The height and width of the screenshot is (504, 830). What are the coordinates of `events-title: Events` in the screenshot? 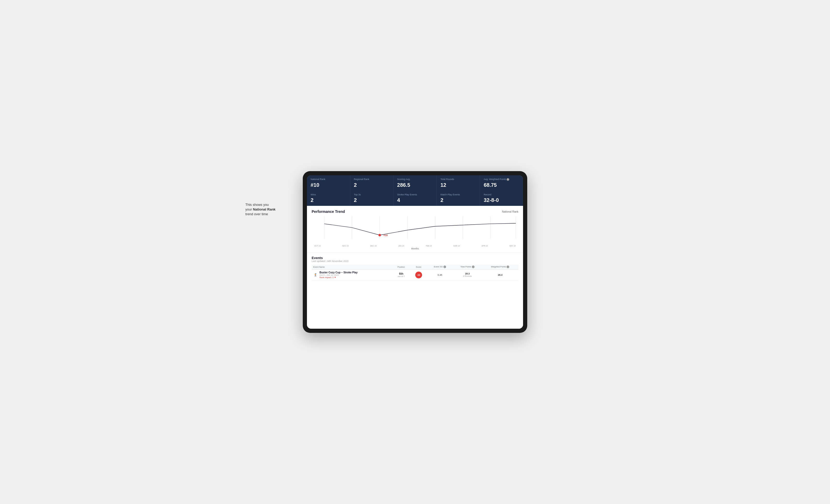 It's located at (415, 258).